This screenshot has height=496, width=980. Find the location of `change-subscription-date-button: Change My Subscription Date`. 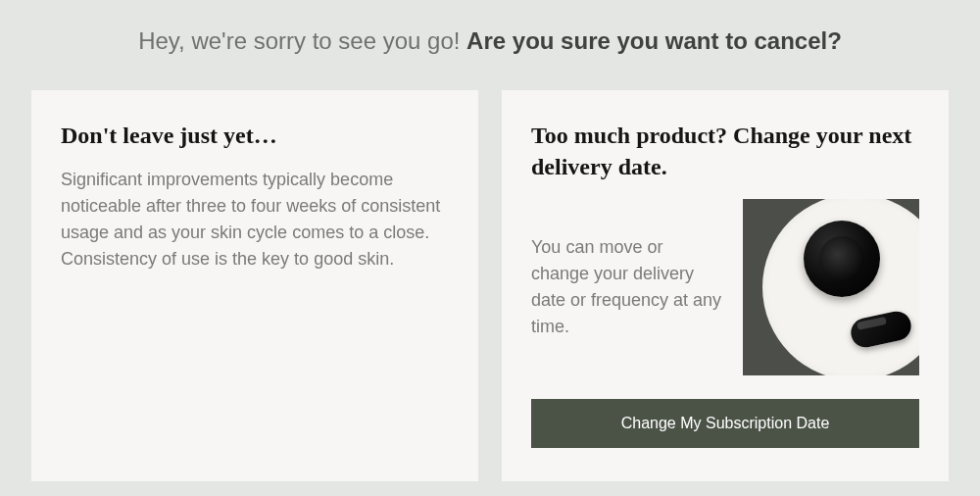

change-subscription-date-button: Change My Subscription Date is located at coordinates (725, 423).